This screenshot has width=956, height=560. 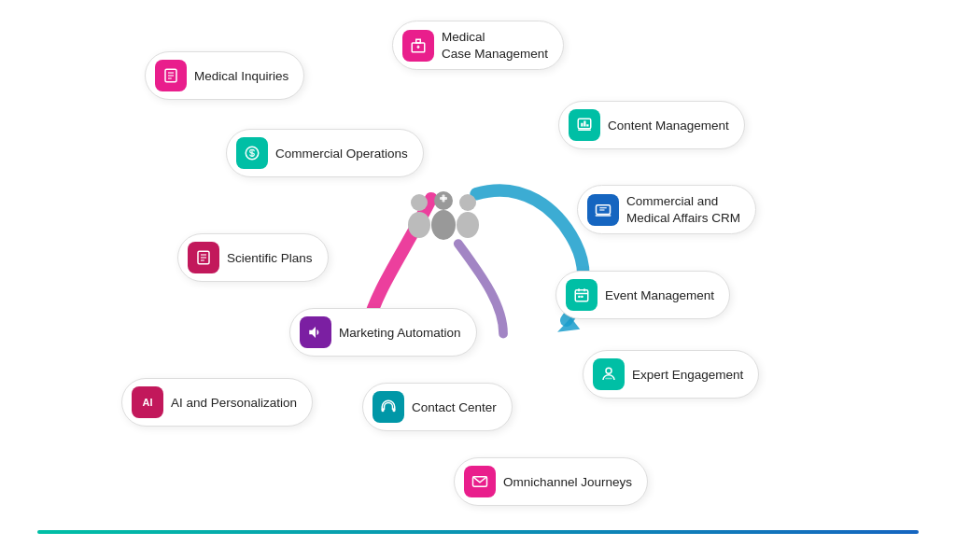 I want to click on pill-commercial-operations: Commercial Operations, so click(x=325, y=153).